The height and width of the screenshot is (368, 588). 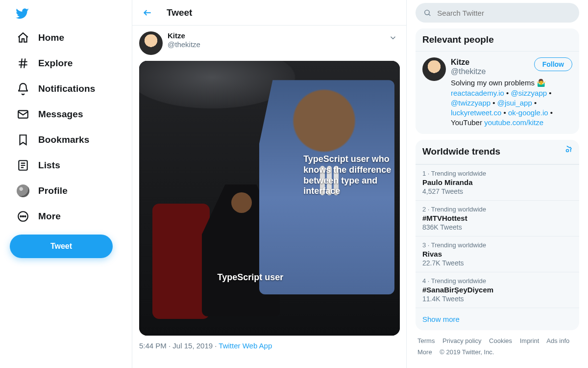 What do you see at coordinates (497, 245) in the screenshot?
I see `trend-sub: 3 · Trending worldwide` at bounding box center [497, 245].